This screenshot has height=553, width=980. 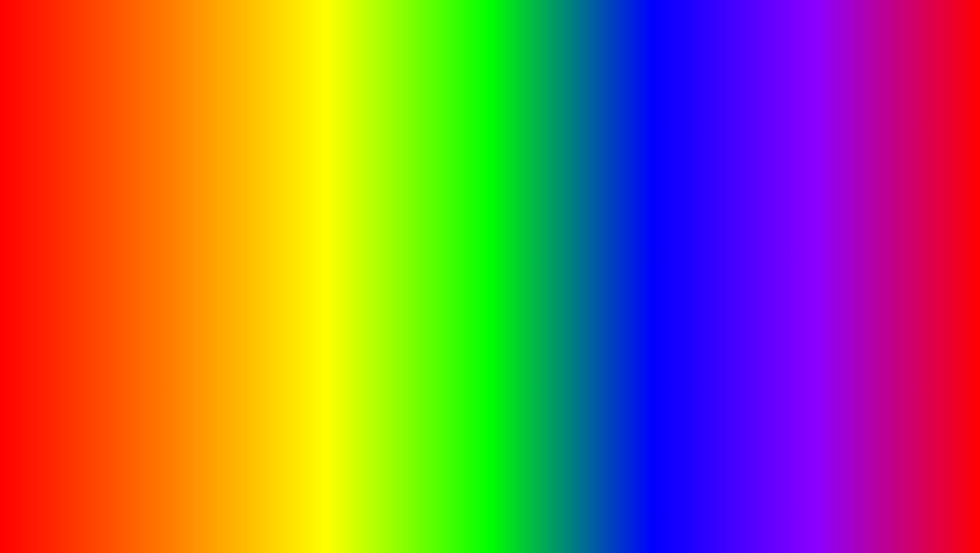 What do you see at coordinates (324, 251) in the screenshot?
I see `material-expand-chevron: ▲` at bounding box center [324, 251].